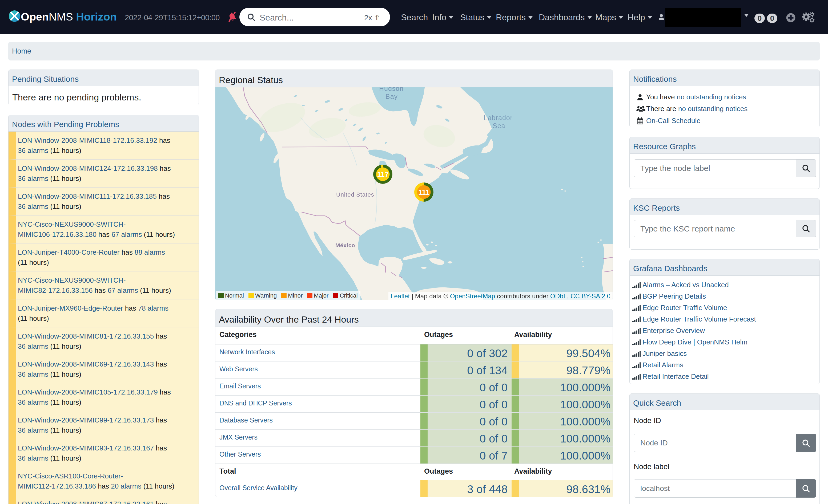  I want to click on svg-text: United States, so click(355, 195).